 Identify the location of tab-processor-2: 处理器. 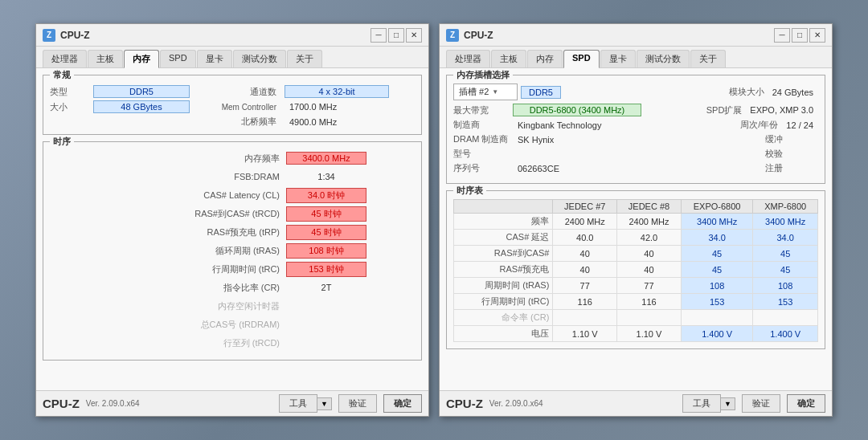
(468, 59).